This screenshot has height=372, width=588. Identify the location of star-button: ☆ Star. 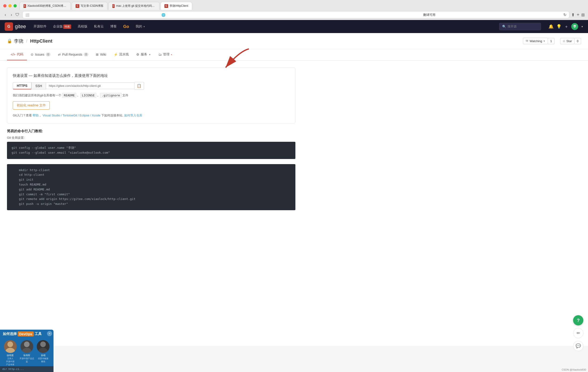
(567, 41).